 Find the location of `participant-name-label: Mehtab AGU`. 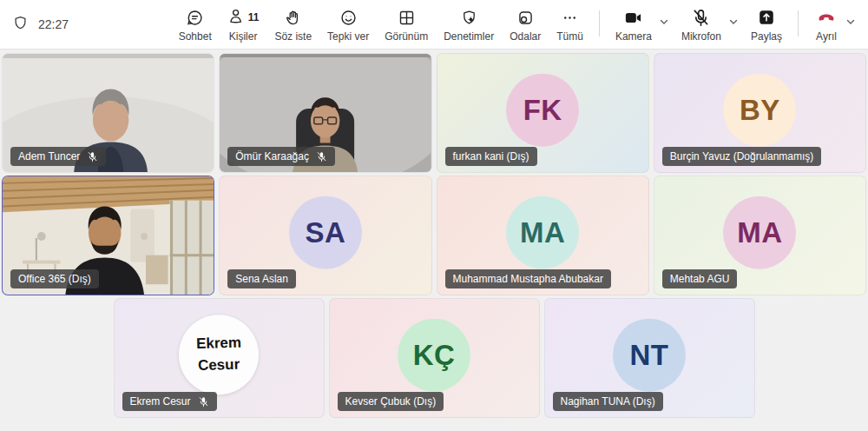

participant-name-label: Mehtab AGU is located at coordinates (700, 279).